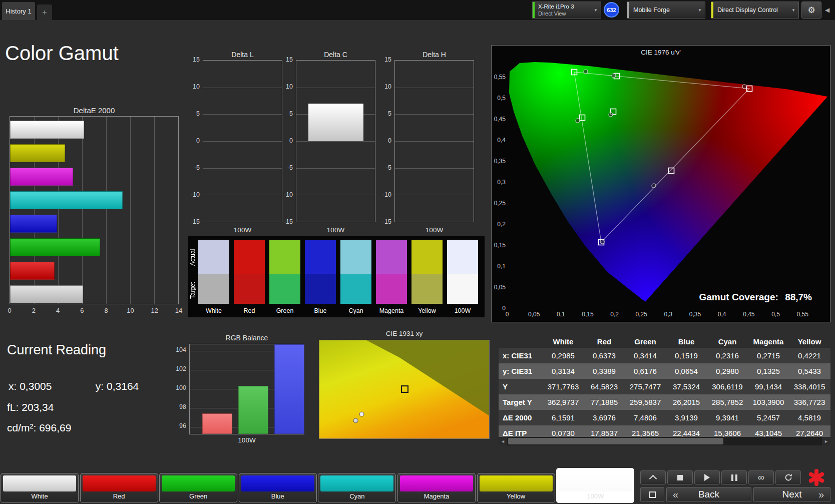 Image resolution: width=835 pixels, height=504 pixels. Describe the element at coordinates (195, 195) in the screenshot. I see `delta-y-tick: -10` at that location.